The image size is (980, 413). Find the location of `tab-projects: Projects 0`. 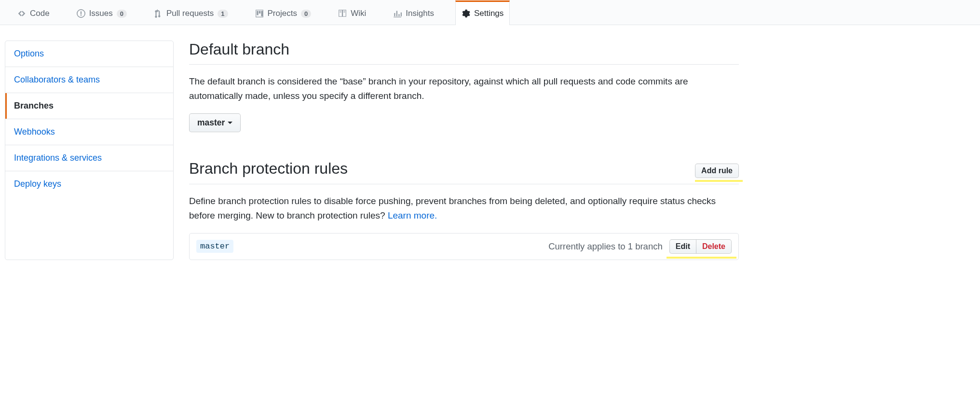

tab-projects: Projects 0 is located at coordinates (284, 13).